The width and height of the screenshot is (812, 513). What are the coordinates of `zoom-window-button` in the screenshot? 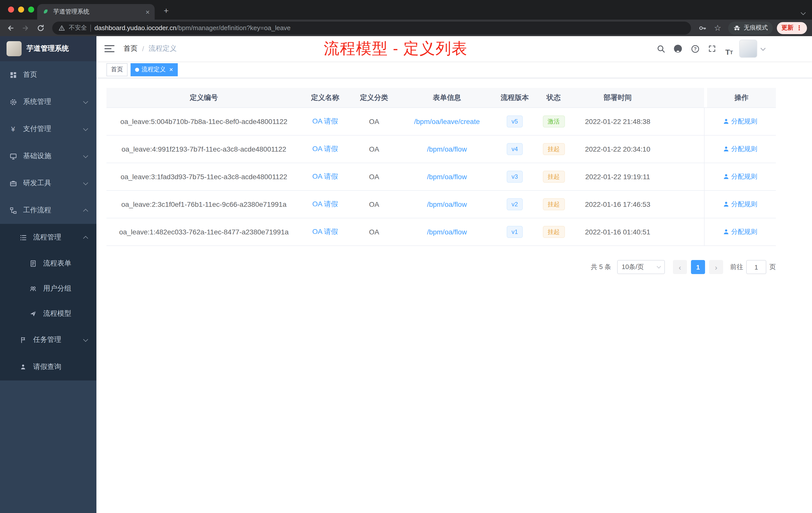 It's located at (31, 9).